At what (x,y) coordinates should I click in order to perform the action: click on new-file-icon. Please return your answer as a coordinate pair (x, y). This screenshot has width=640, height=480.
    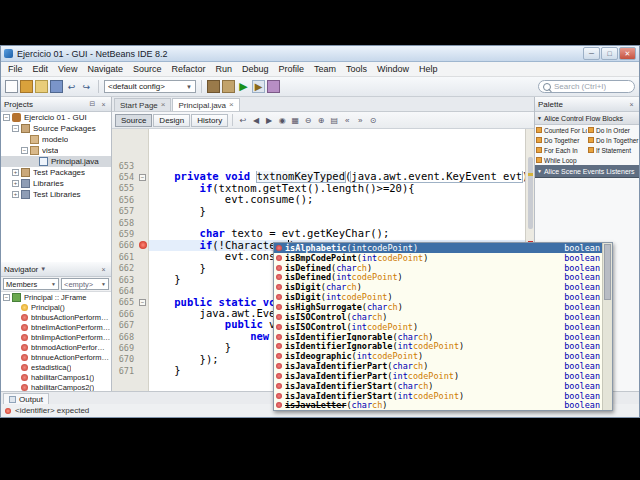
    Looking at the image, I should click on (12, 86).